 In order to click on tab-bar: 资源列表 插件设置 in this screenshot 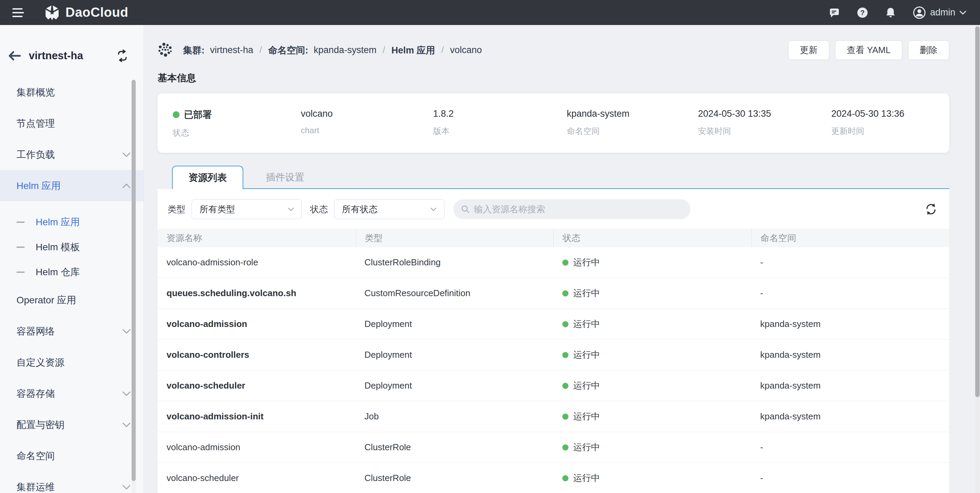, I will do `click(561, 177)`.